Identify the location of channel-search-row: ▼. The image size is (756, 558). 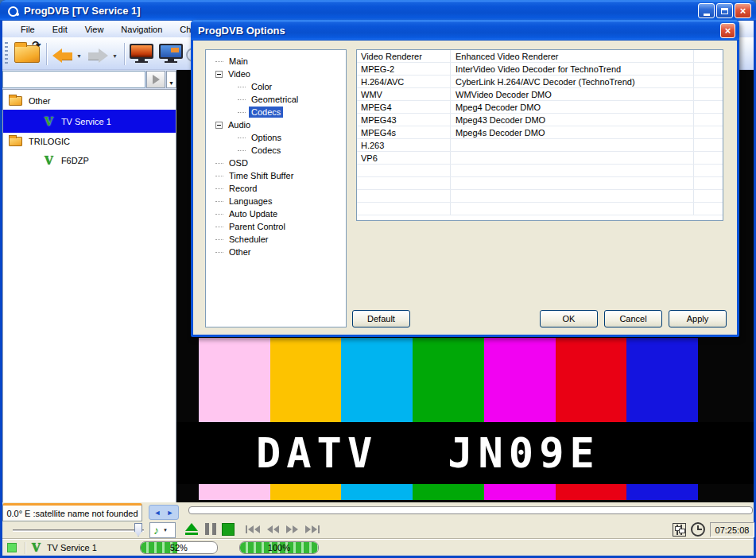
(89, 79).